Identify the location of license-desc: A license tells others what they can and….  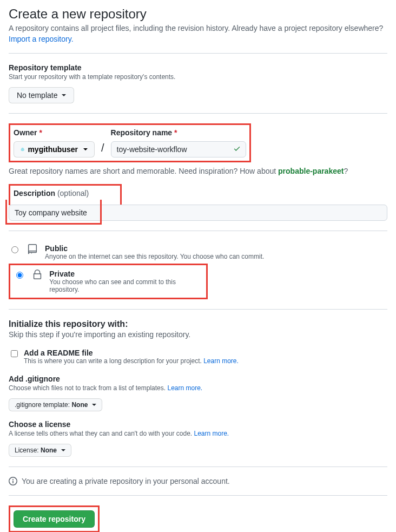
(198, 434).